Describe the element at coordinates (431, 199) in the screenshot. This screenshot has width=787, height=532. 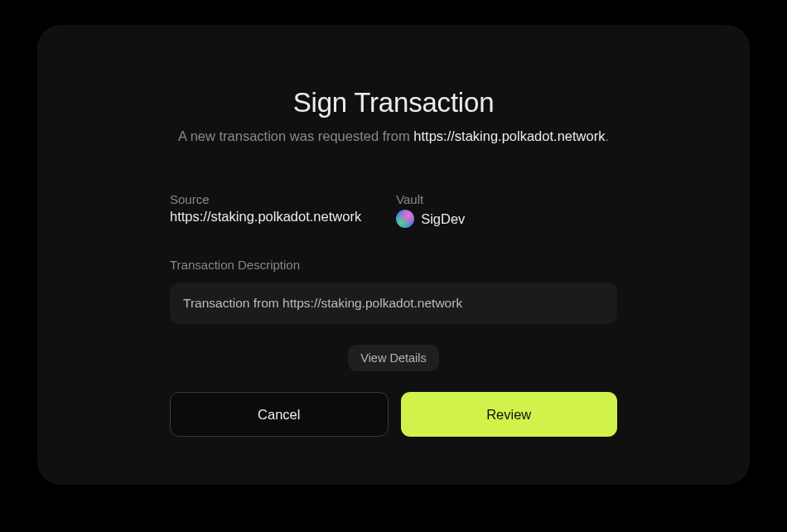
I see `vault-label: Vault` at that location.